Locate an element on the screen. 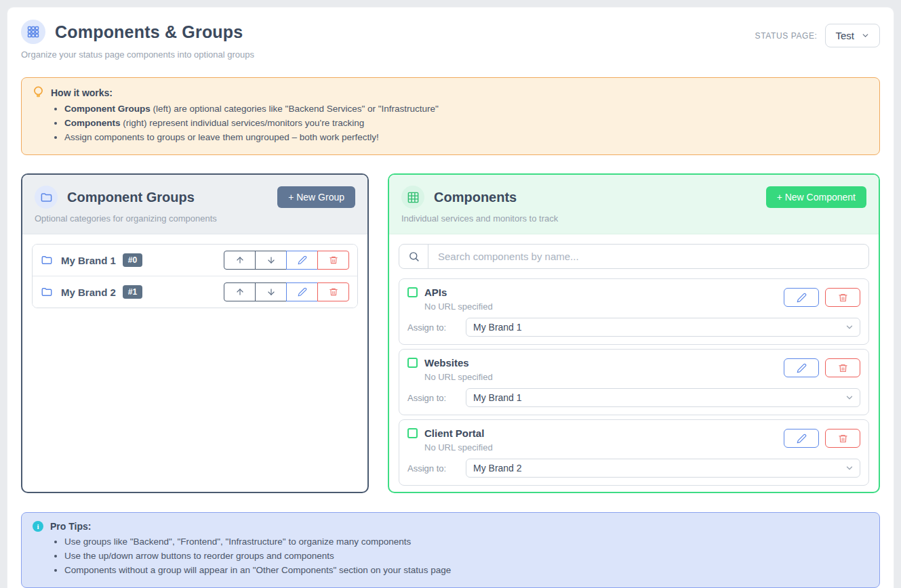  components-grid-icon is located at coordinates (33, 32).